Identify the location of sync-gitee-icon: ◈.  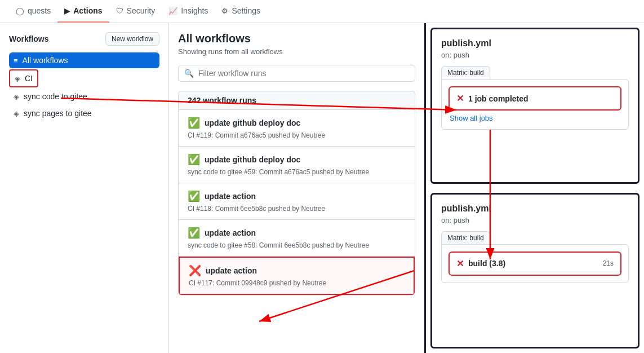
(16, 97).